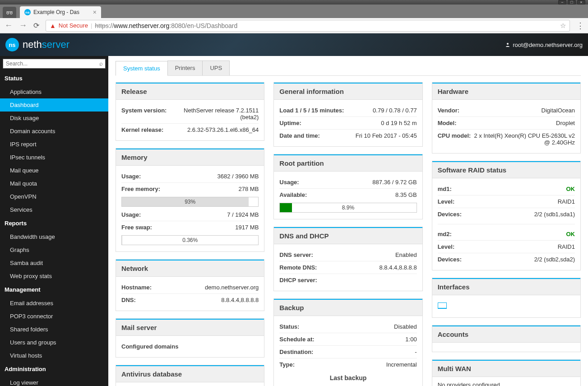 The width and height of the screenshot is (588, 386). Describe the element at coordinates (348, 339) in the screenshot. I see `info-row: Schedule at: 1:00` at that location.